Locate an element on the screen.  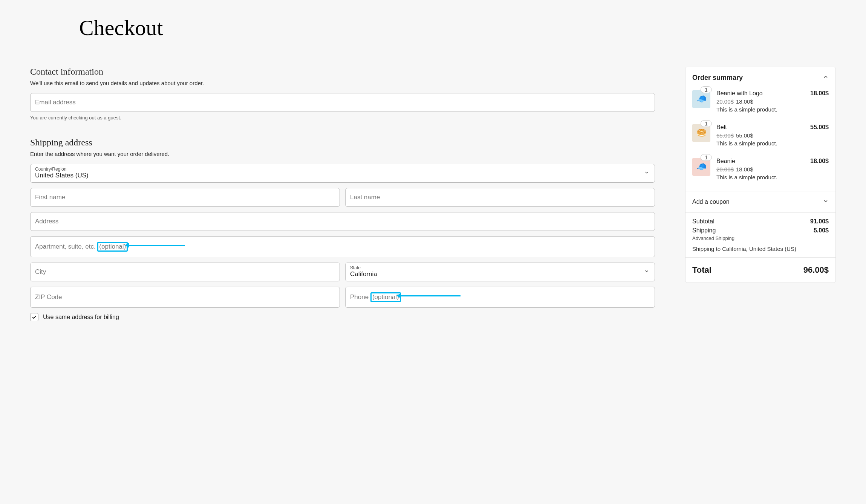
same-billing-checkbox is located at coordinates (34, 317).